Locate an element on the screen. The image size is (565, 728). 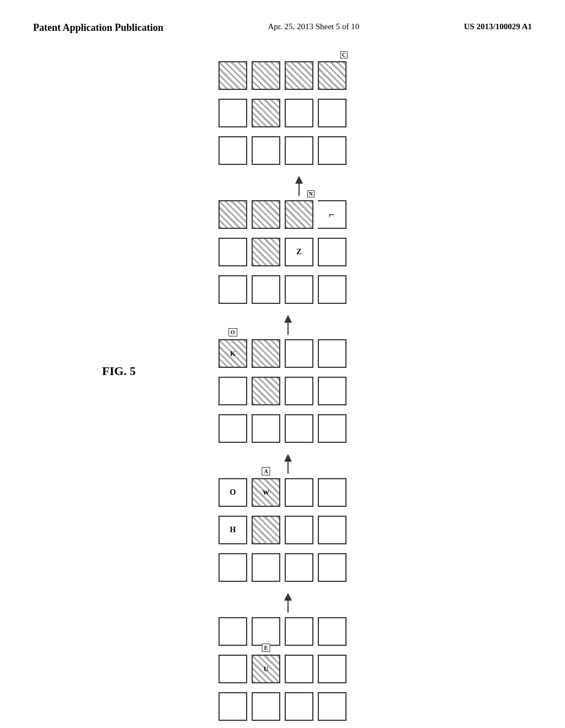
cell-z: Z is located at coordinates (299, 252).